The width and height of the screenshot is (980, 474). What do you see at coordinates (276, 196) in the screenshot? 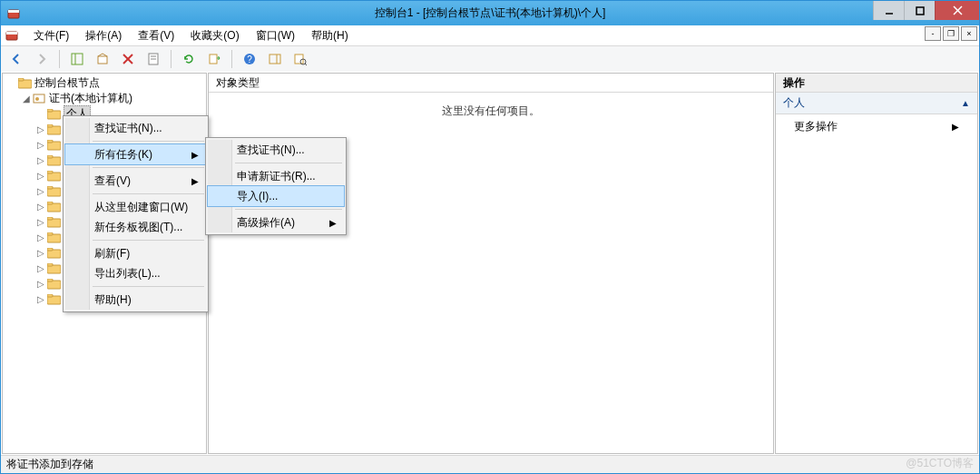
I see `ctx2-import: 导入(I)...` at bounding box center [276, 196].